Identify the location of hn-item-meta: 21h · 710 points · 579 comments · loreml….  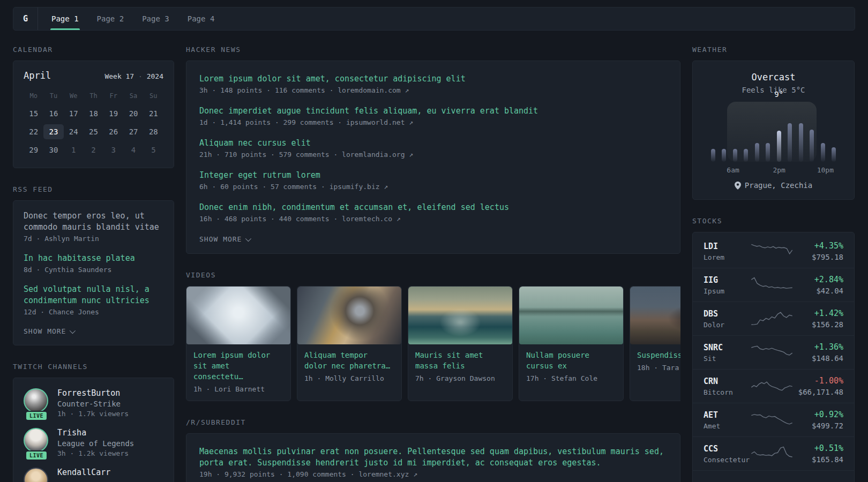
(433, 154).